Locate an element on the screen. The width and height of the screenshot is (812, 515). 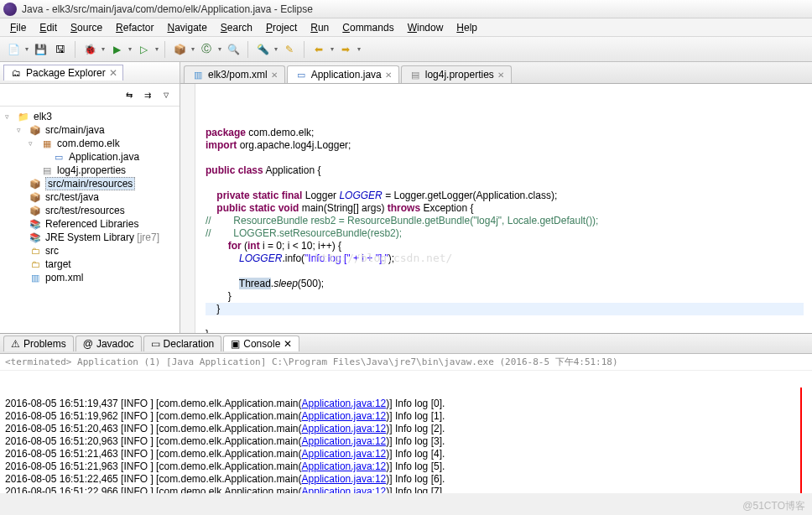
tree-item: src/test/resources is located at coordinates (90, 211).